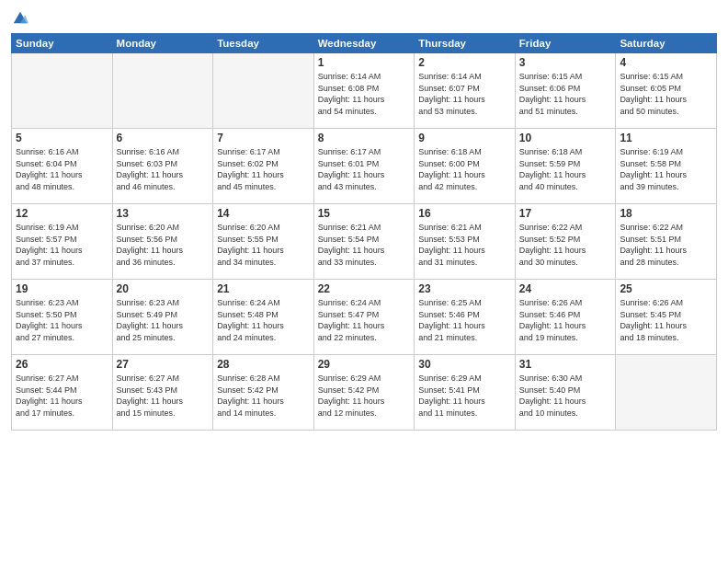  What do you see at coordinates (465, 393) in the screenshot?
I see `day-cell: 30Sunrise: 6:29 AM Sunset: 5:41 PM Dayli…` at bounding box center [465, 393].